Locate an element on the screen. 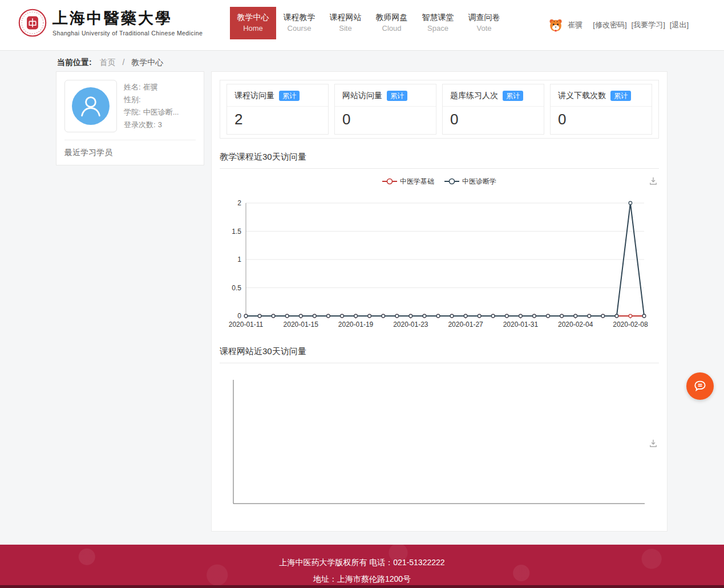 Image resolution: width=724 pixels, height=588 pixels. svg-text: 0.5 is located at coordinates (236, 288).